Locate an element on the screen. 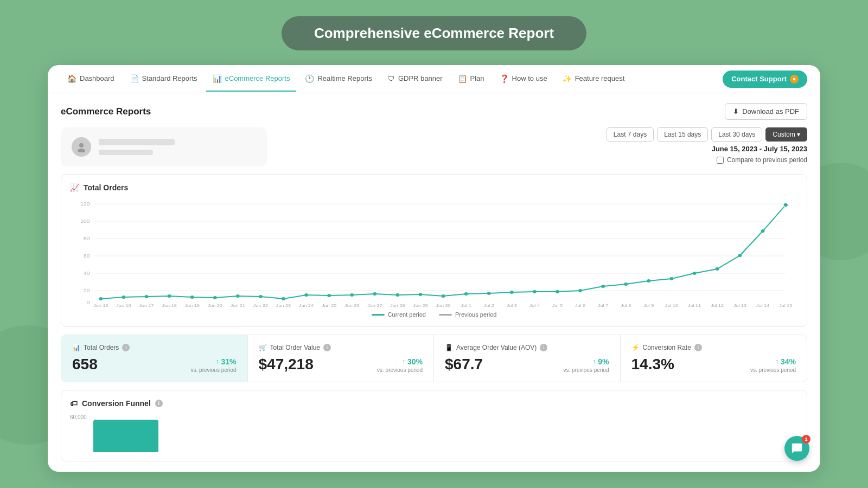  stat-change-label-aov: vs. previous period is located at coordinates (586, 370).